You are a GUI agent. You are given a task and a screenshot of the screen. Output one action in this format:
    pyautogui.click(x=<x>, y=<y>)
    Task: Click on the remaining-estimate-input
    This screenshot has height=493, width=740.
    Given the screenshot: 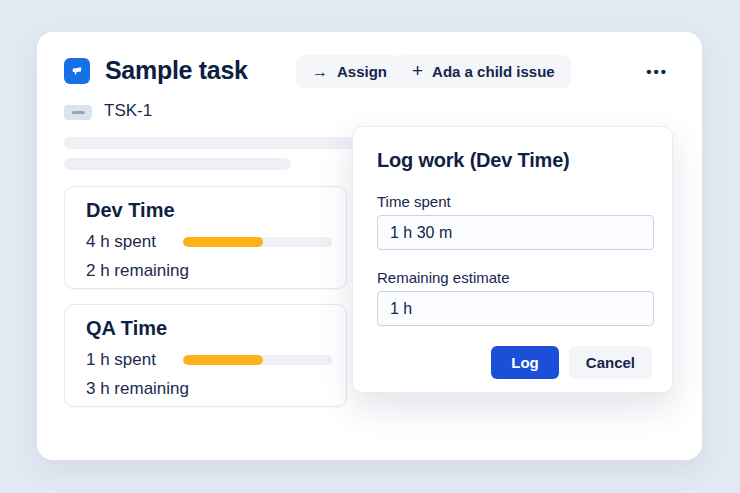 What is the action you would take?
    pyautogui.click(x=516, y=308)
    